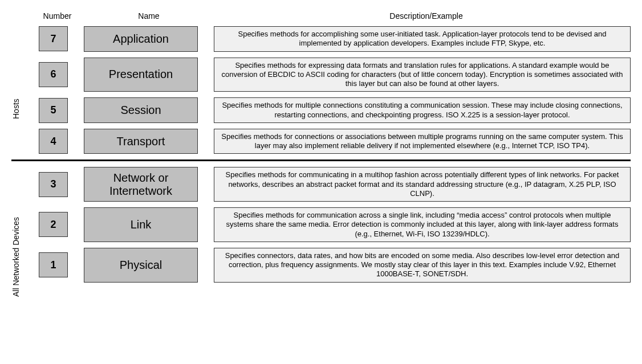  What do you see at coordinates (321, 161) in the screenshot?
I see `group-divider` at bounding box center [321, 161].